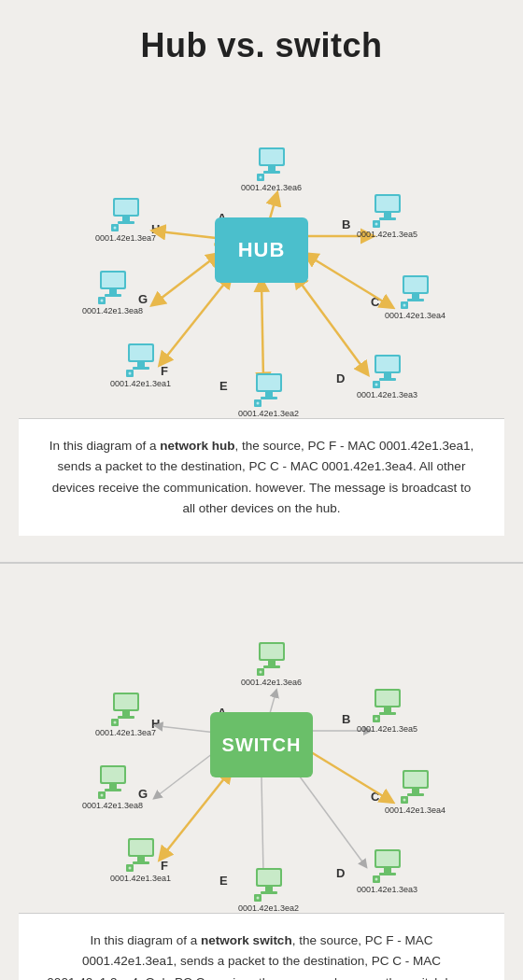  Describe the element at coordinates (125, 219) in the screenshot. I see `hub-node-H: 0001.42e1.3ea7` at that location.